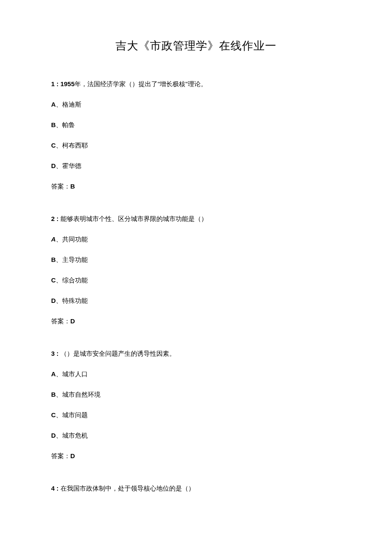 This screenshot has width=392, height=555. Describe the element at coordinates (196, 436) in the screenshot. I see `option-d: D、城市危机` at that location.